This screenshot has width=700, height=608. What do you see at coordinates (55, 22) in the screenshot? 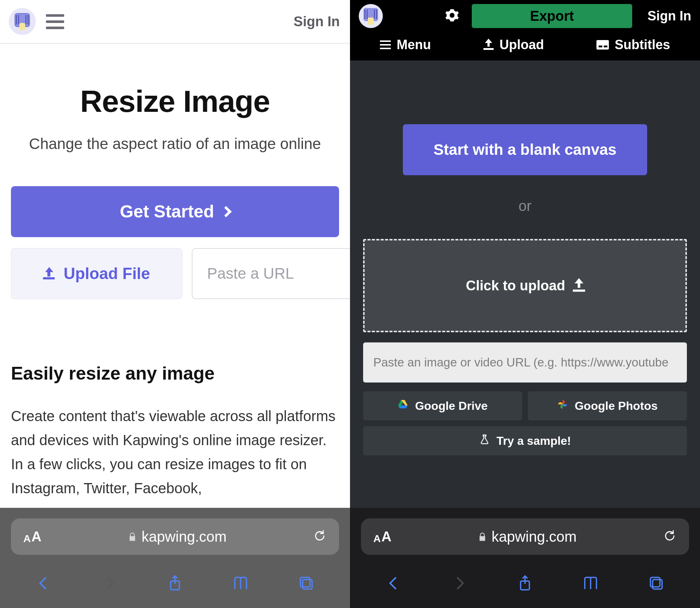
I see `hamburger-menu-icon` at bounding box center [55, 22].